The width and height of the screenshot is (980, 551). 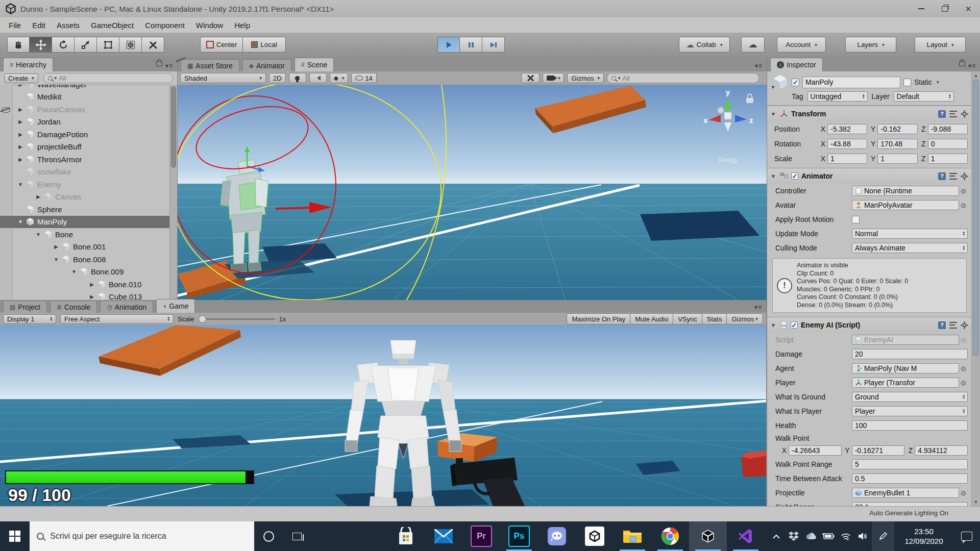 What do you see at coordinates (176, 306) in the screenshot?
I see `tab-game: ◖ Game` at bounding box center [176, 306].